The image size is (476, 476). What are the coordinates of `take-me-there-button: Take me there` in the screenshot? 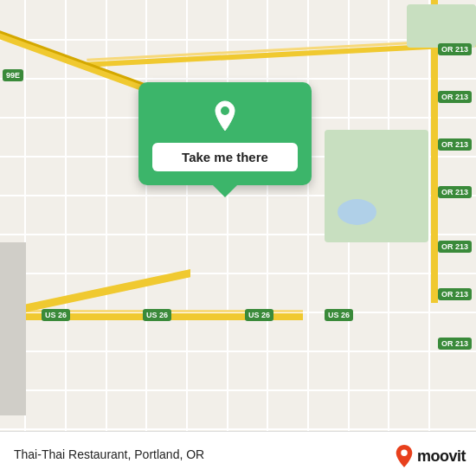 It's located at (225, 158).